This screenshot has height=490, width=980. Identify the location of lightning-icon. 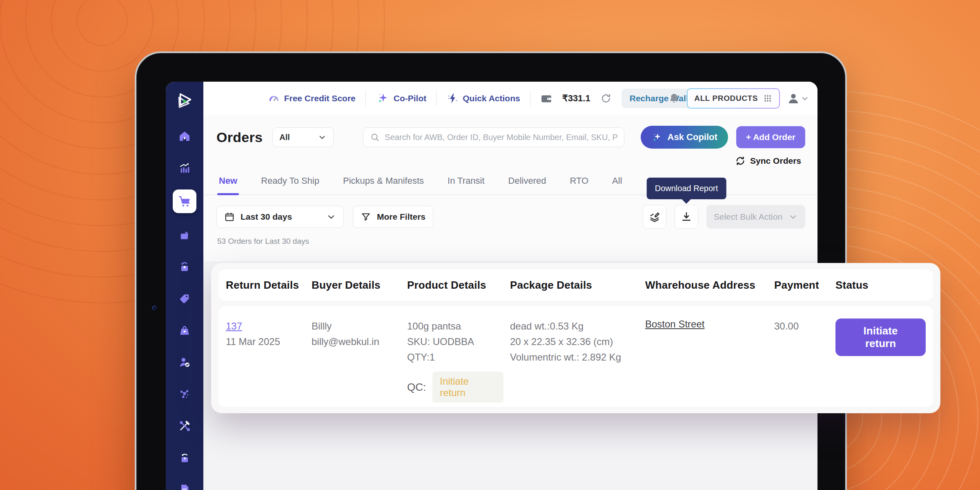
(452, 98).